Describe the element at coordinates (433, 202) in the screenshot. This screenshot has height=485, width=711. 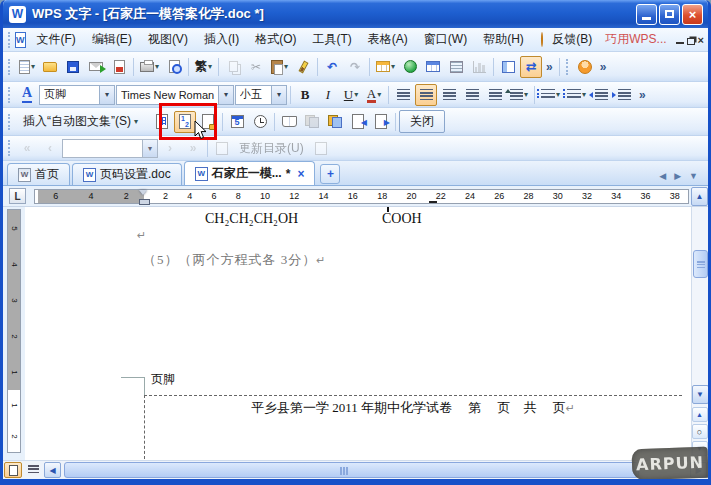
I see `tab-stop-marker` at that location.